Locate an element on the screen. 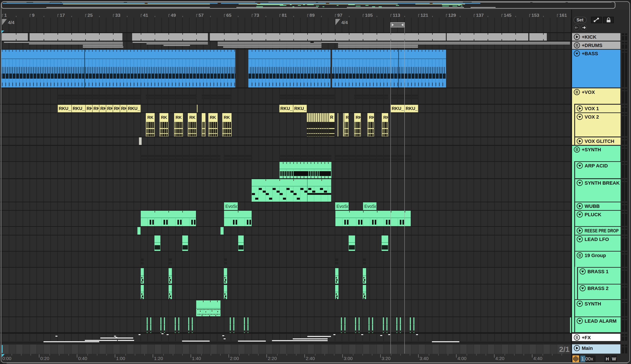 The width and height of the screenshot is (631, 364). svg-text: 65 is located at coordinates (229, 15).